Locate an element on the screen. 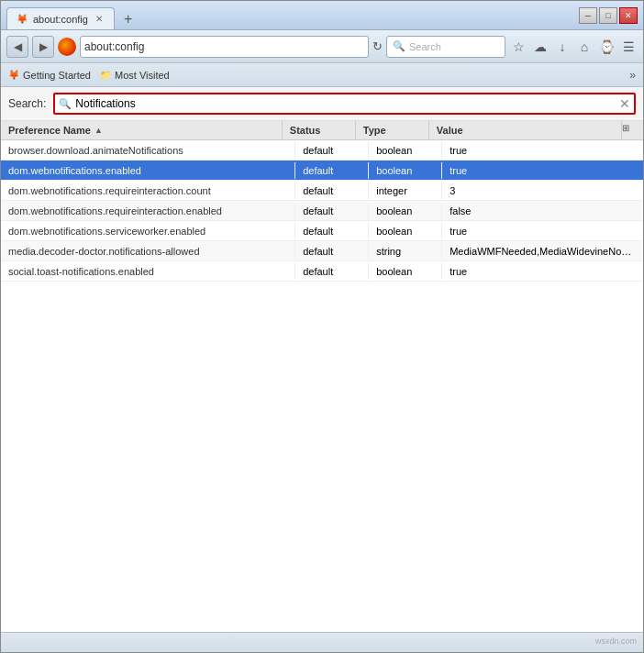 This screenshot has height=653, width=644. bookmarks-bar: 🦊 Getting Started 📁 Most Visited » is located at coordinates (322, 75).